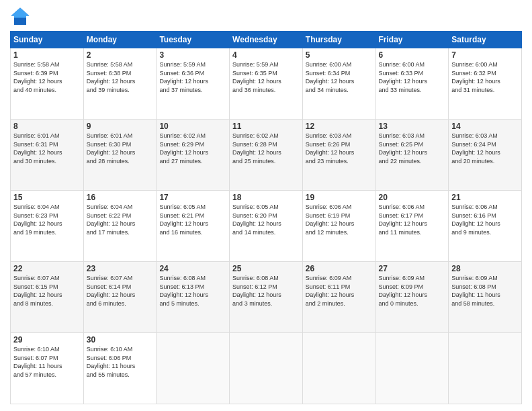 Image resolution: width=532 pixels, height=411 pixels. Describe the element at coordinates (120, 362) in the screenshot. I see `day-info: Sunrise: 6:10 AM Sunset: 6:06 PM Dayligh…` at that location.